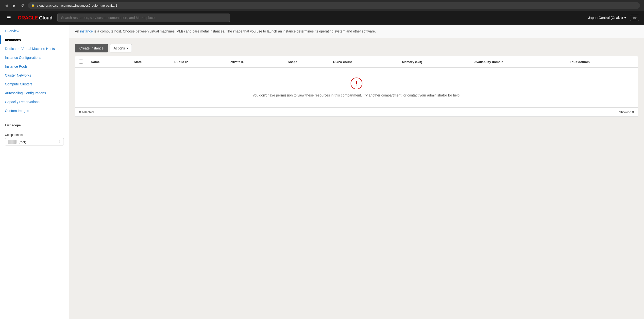 The height and width of the screenshot is (319, 644). What do you see at coordinates (356, 83) in the screenshot?
I see `error-icon: !` at bounding box center [356, 83].